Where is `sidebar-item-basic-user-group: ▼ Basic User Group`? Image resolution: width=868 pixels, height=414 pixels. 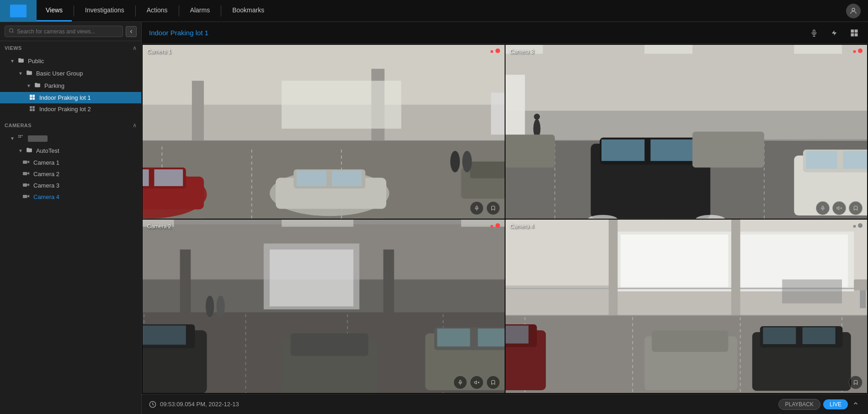 sidebar-item-basic-user-group: ▼ Basic User Group is located at coordinates (70, 73).